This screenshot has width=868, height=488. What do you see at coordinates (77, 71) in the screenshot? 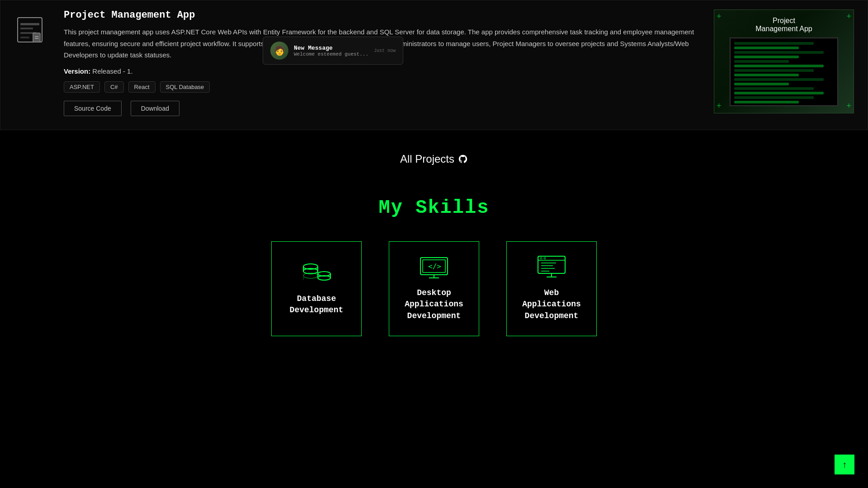
I see `version-label: Version:` at bounding box center [77, 71].